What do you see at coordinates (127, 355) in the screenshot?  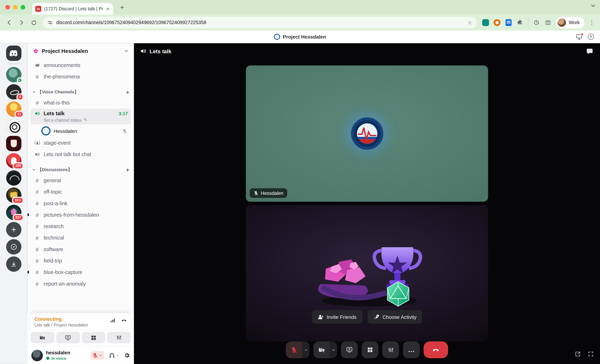 I see `user-settings-gear-icon` at bounding box center [127, 355].